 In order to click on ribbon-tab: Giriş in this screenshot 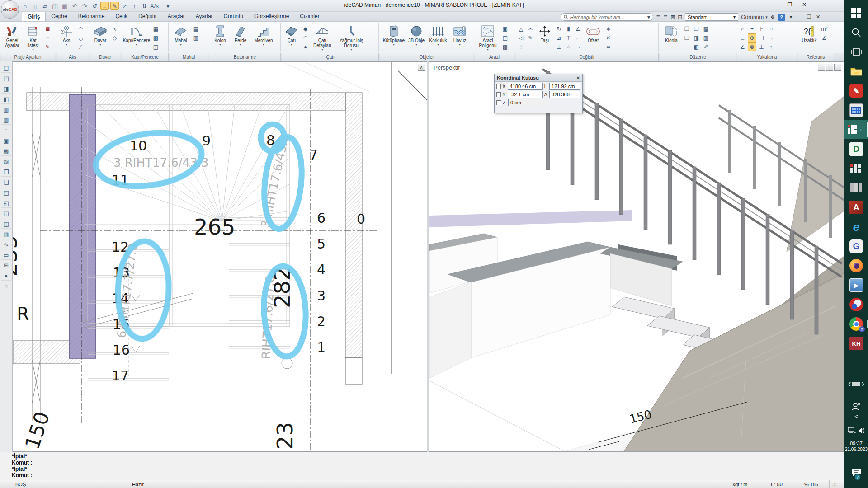, I will do `click(33, 16)`.